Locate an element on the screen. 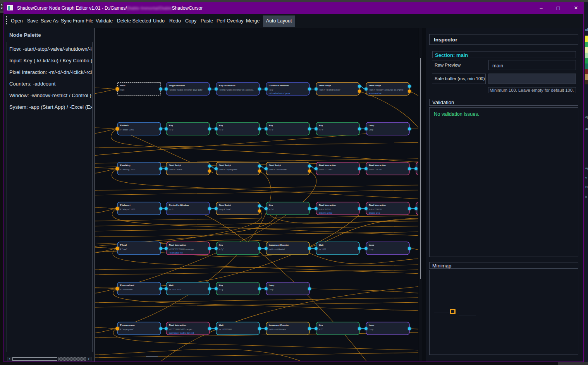 The image size is (588, 365). svg-text: -lclick 229 626 is located at coordinates (375, 209).